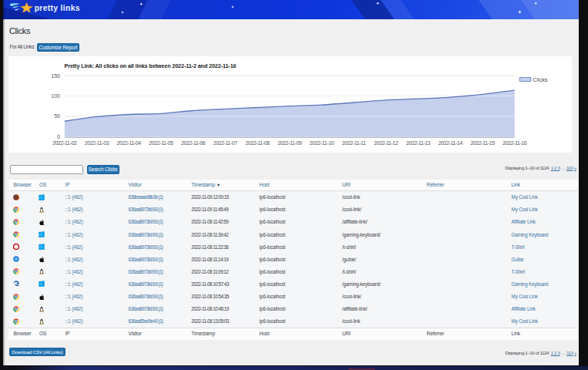  I want to click on svg-text: 2022-11-05, so click(161, 143).